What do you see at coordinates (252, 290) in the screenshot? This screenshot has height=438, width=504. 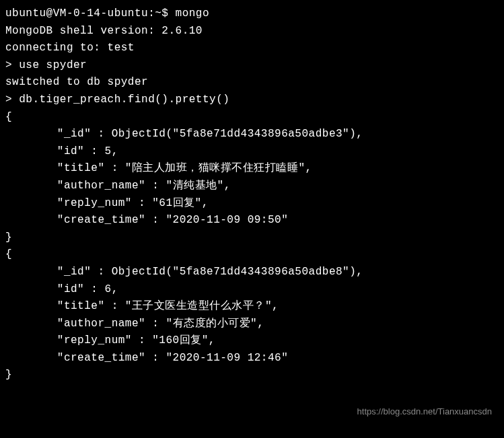 I see `record-field-num: "id" : 6,` at bounding box center [252, 290].